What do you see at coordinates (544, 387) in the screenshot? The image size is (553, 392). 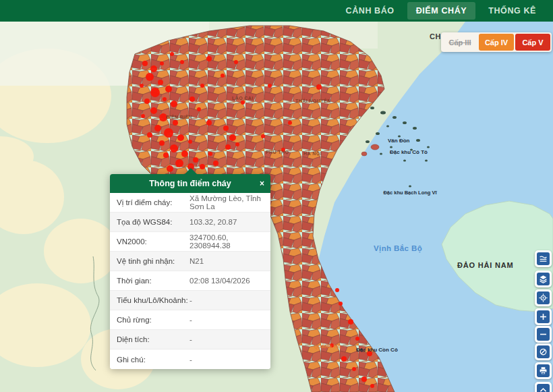 I see `collapse-button` at bounding box center [544, 387].